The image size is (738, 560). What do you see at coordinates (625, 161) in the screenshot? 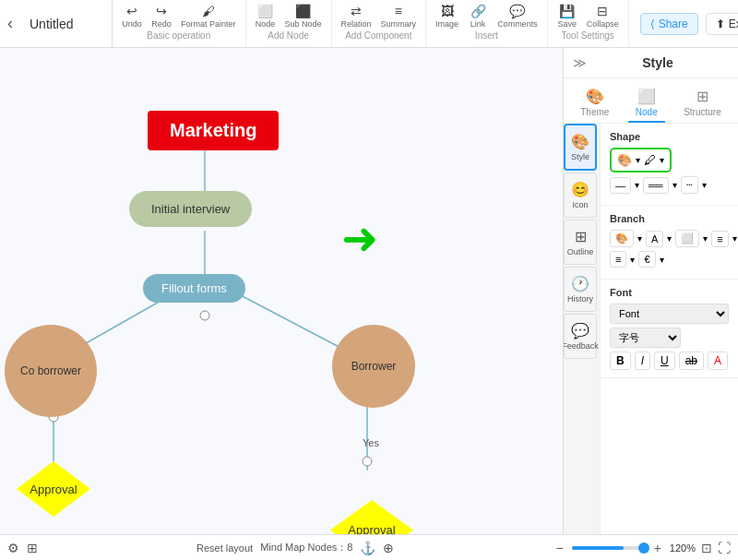
I see `shape-fill-button: 🎨` at bounding box center [625, 161].